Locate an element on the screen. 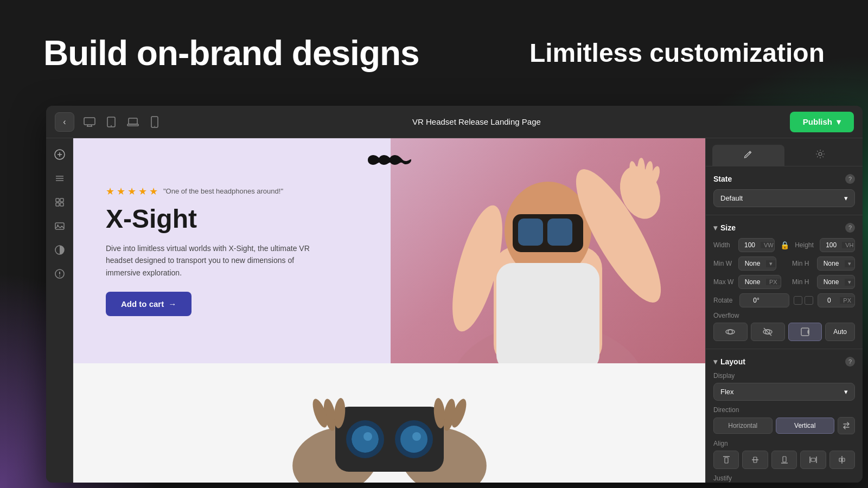 Image resolution: width=868 pixels, height=488 pixels. min-w-label: Min W is located at coordinates (724, 264).